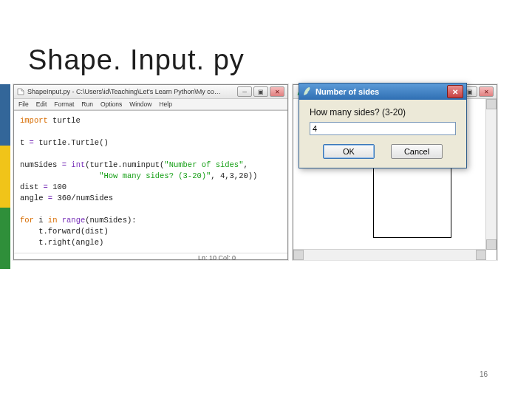  I want to click on menu-help: Help, so click(166, 104).